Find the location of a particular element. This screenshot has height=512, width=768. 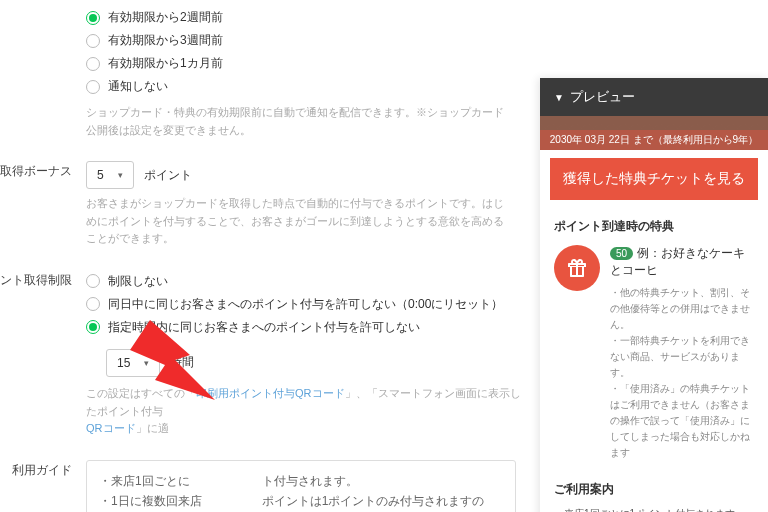

bonus-points-value: 5 is located at coordinates (100, 175).